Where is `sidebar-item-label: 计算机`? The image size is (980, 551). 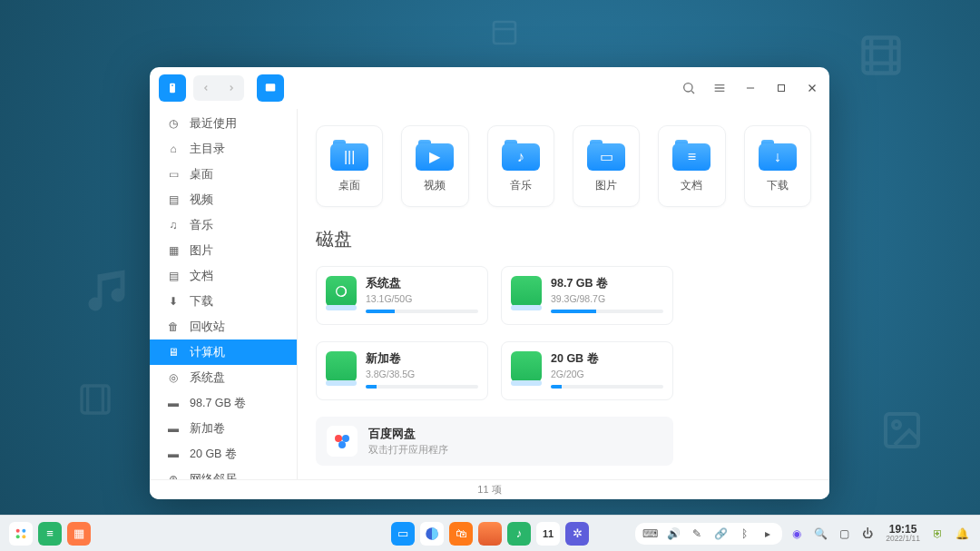
sidebar-item-label: 计算机 is located at coordinates (207, 352).